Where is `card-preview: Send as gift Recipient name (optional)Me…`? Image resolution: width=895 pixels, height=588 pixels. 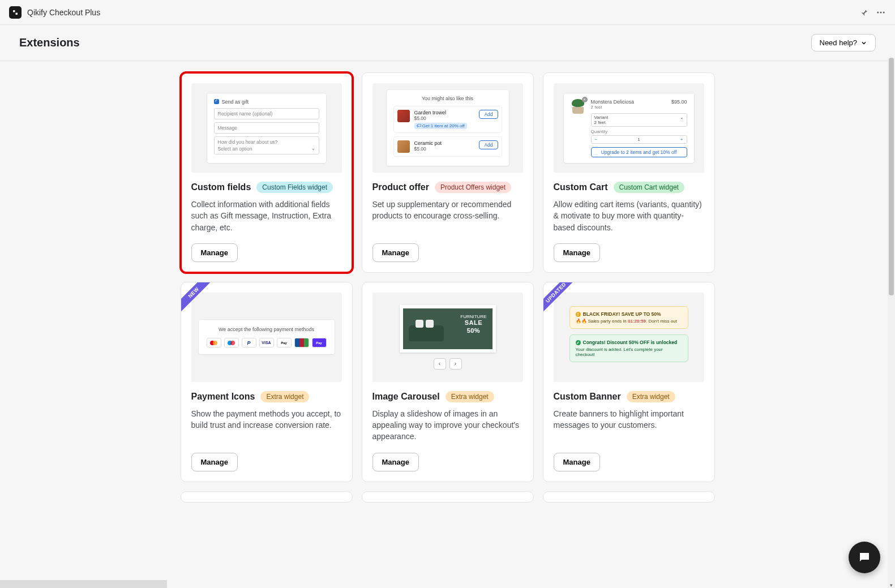
card-preview: Send as gift Recipient name (optional)Me… is located at coordinates (267, 128).